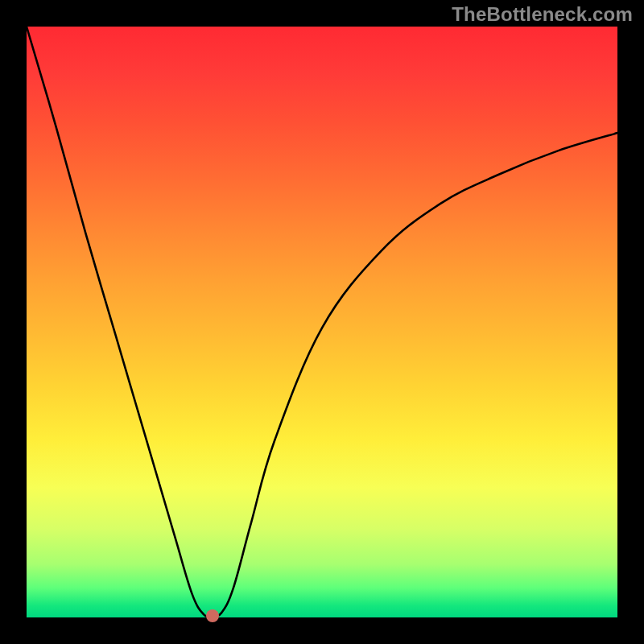 This screenshot has height=644, width=644. I want to click on minimum-marker, so click(213, 616).